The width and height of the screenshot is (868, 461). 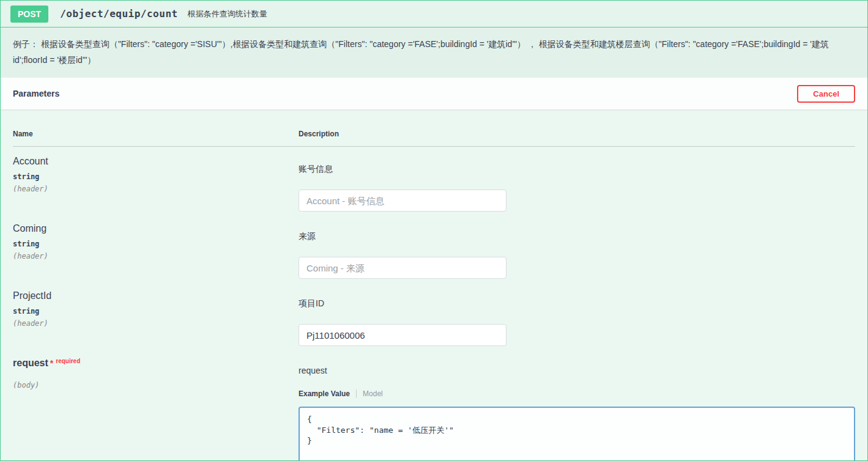 I want to click on tab-example-value: Example Value, so click(x=327, y=394).